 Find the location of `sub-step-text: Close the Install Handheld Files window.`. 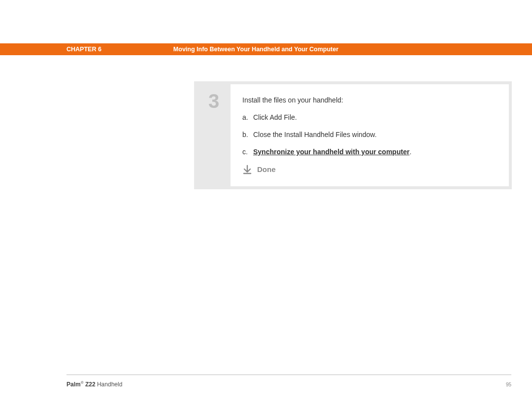

sub-step-text: Close the Install Handheld Files window. is located at coordinates (375, 135).